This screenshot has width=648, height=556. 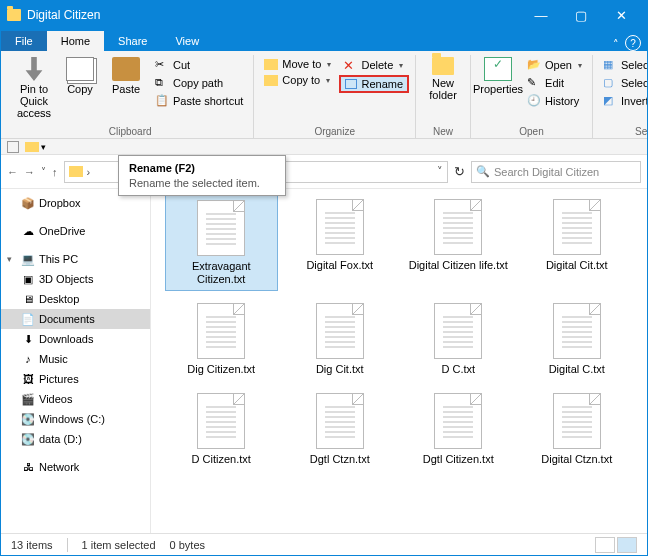 I want to click on file-name: D C.txt, so click(x=458, y=370).